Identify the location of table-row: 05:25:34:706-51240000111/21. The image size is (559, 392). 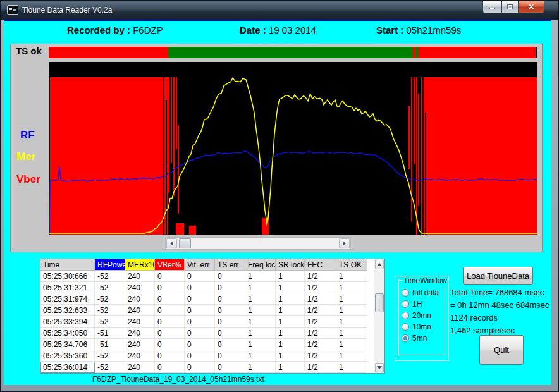
(212, 345).